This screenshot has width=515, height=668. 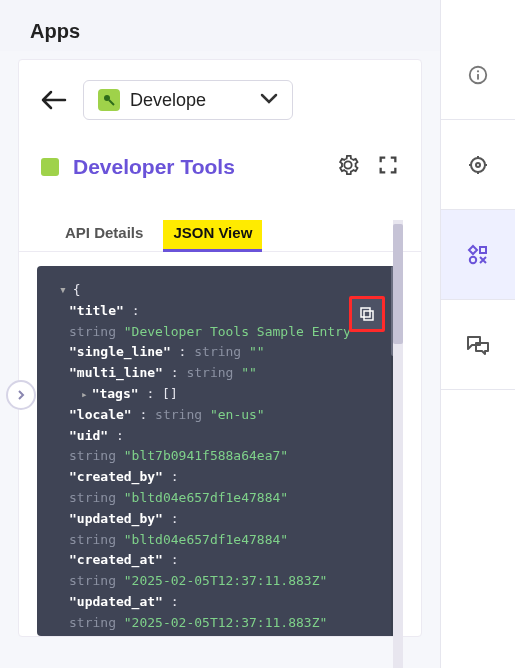 What do you see at coordinates (116, 372) in the screenshot?
I see `json-key-multi-line: "multi_line"` at bounding box center [116, 372].